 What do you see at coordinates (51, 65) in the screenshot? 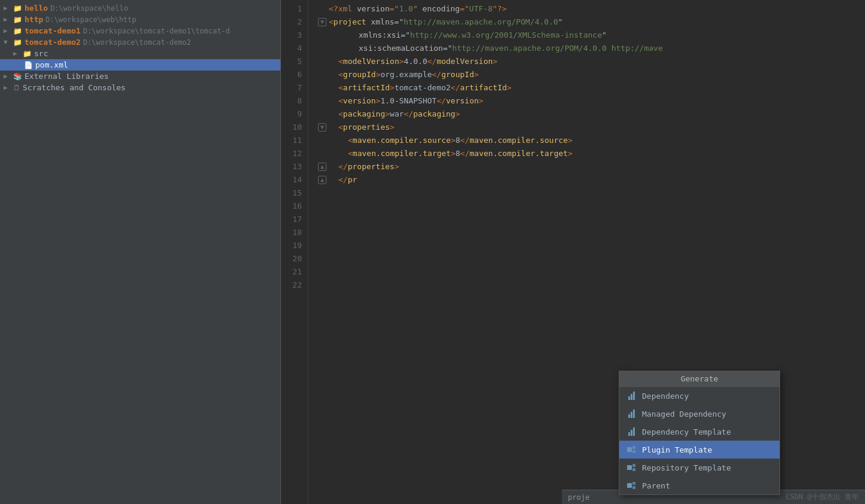
I see `file-label-pom: pom.xml` at bounding box center [51, 65].